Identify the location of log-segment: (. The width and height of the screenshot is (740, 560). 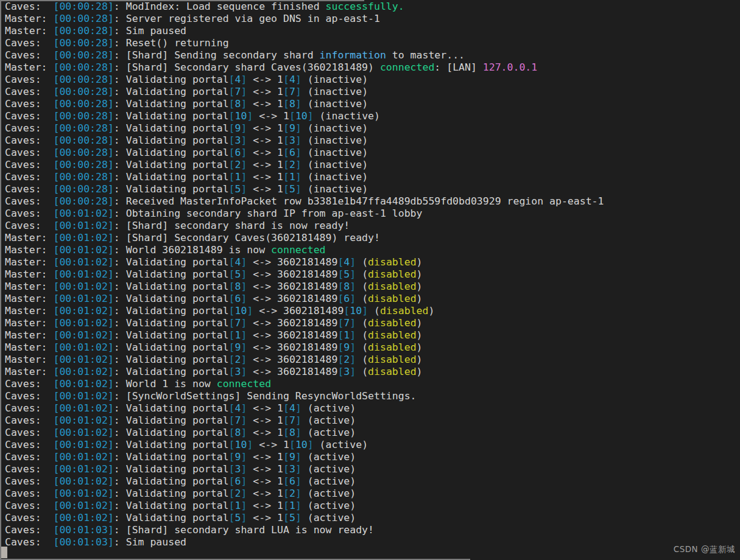
(362, 359).